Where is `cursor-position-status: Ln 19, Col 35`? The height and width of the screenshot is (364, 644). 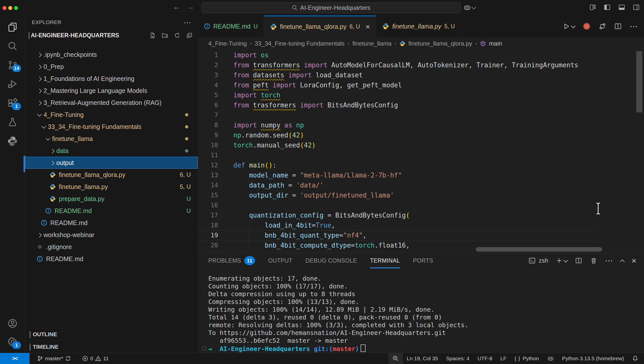 cursor-position-status: Ln 19, Col 35 is located at coordinates (423, 358).